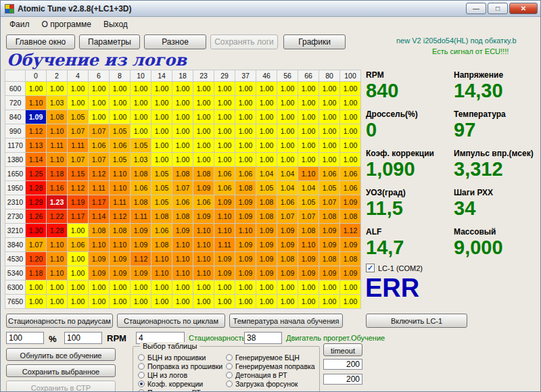  Describe the element at coordinates (78, 174) in the screenshot. I see `table-cell: 1.15` at that location.